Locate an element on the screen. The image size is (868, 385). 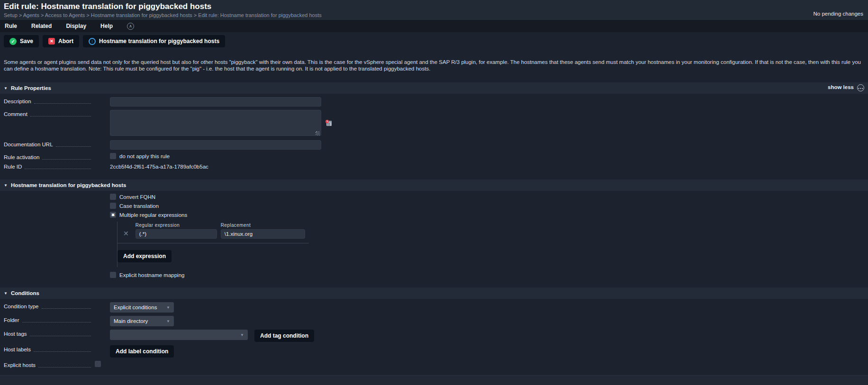
regex-input is located at coordinates (176, 234).